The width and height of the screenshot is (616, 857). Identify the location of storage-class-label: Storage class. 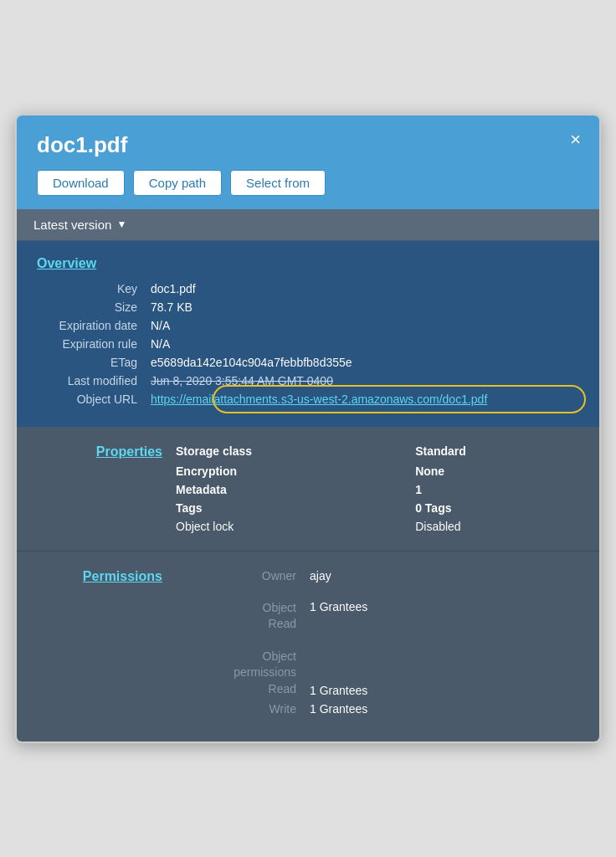
(290, 452).